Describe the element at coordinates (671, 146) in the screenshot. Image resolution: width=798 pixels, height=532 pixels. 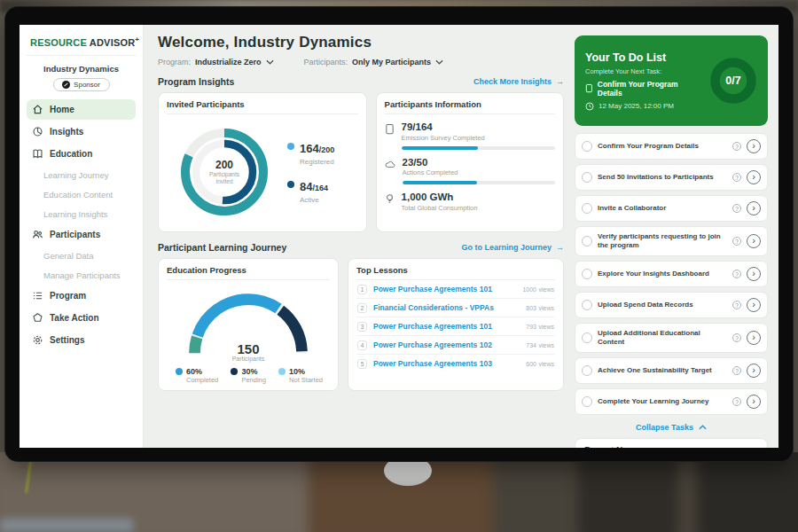
I see `todo-task: Confirm Your Program Details ? ›` at that location.